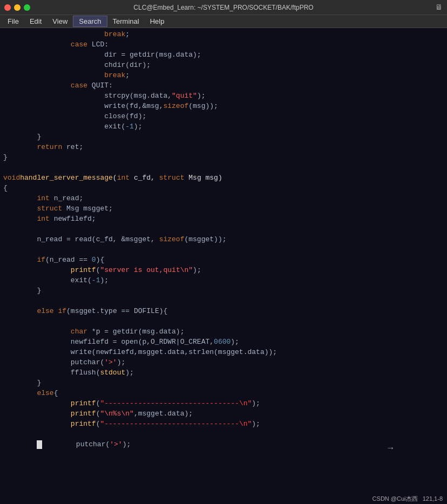  Describe the element at coordinates (223, 394) in the screenshot. I see `code-line: else{` at that location.